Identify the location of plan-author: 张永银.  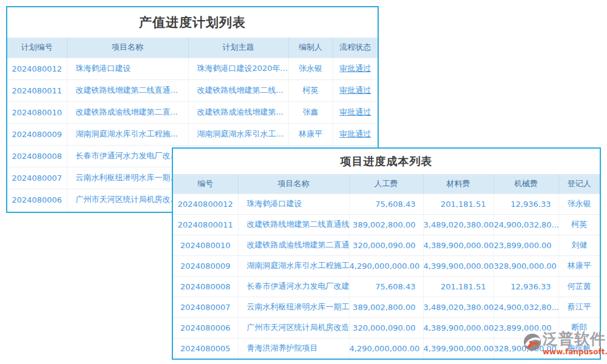
(311, 69).